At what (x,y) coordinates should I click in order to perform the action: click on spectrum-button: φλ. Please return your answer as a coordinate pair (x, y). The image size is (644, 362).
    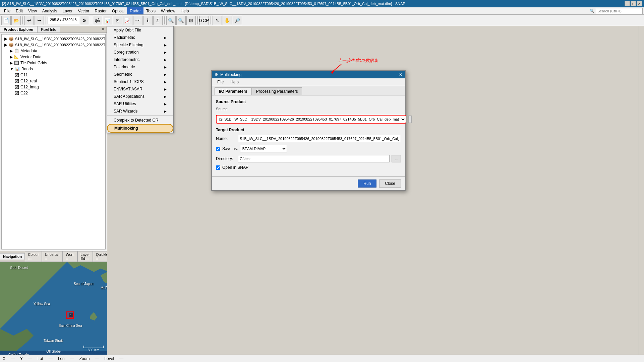
    Looking at the image, I should click on (98, 20).